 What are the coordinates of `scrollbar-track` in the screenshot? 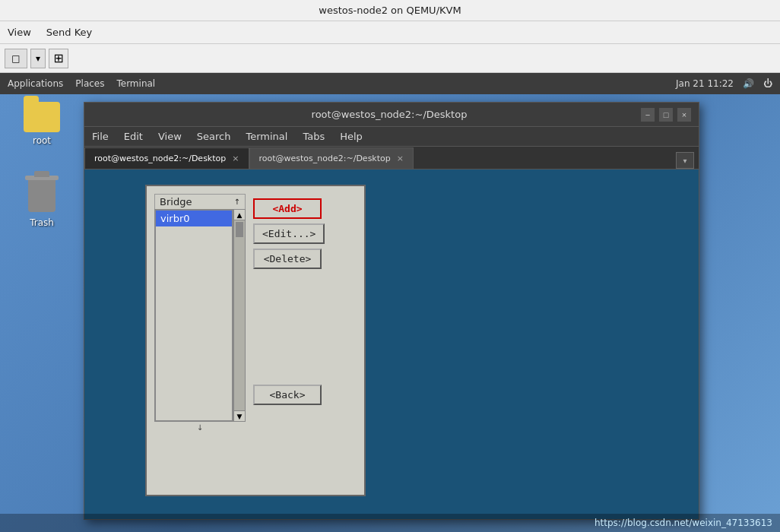 It's located at (239, 315).